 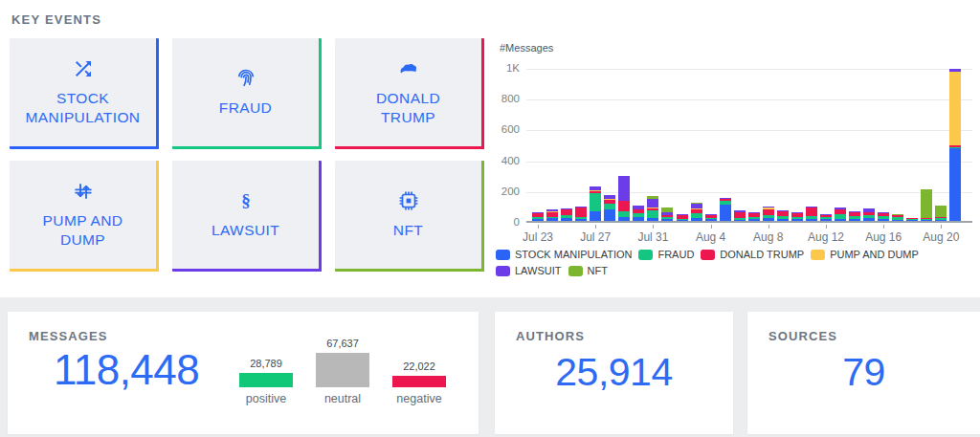 I want to click on legend-item-donald-trump: DONALD TRUMP, so click(x=752, y=254).